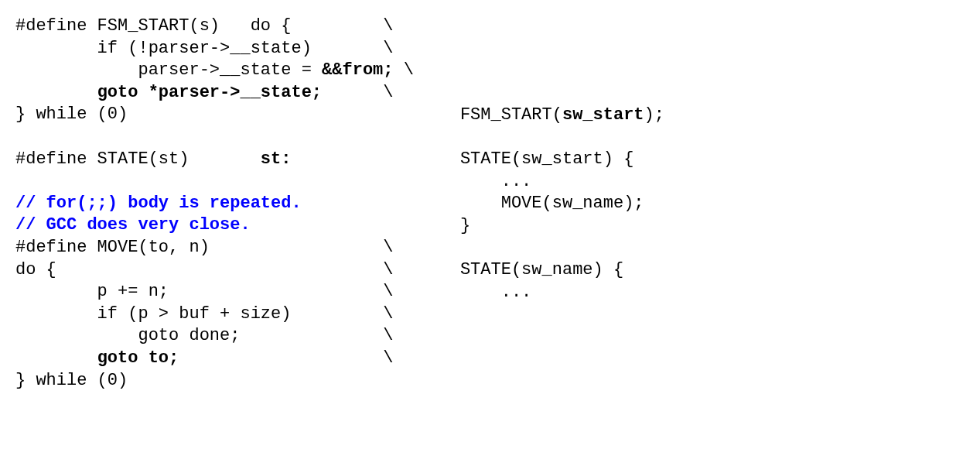  I want to click on code-bold: sw_start, so click(603, 115).